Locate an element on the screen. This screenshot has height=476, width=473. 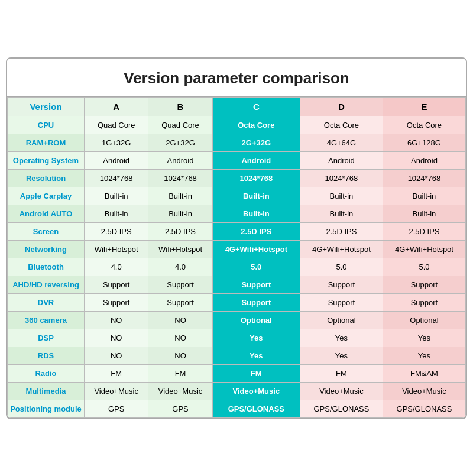
col-c-header: C is located at coordinates (256, 106).